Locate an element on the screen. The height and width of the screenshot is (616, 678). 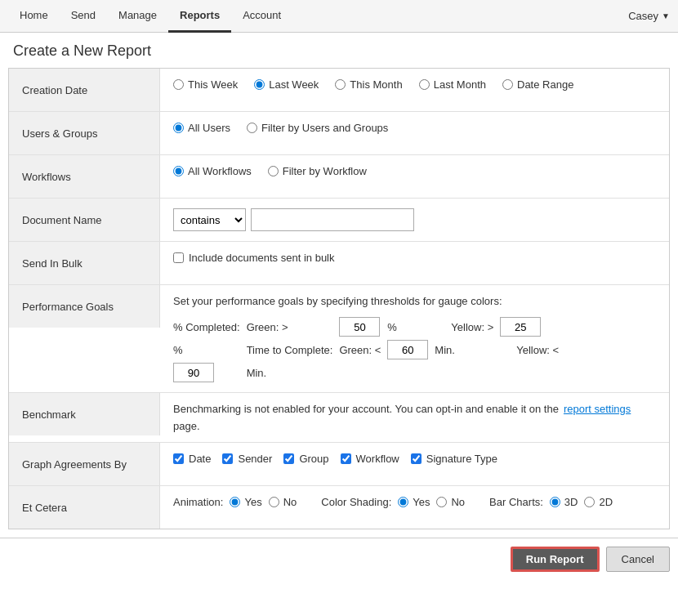
document-name-select: contains starts with ends with equals is located at coordinates (209, 220).